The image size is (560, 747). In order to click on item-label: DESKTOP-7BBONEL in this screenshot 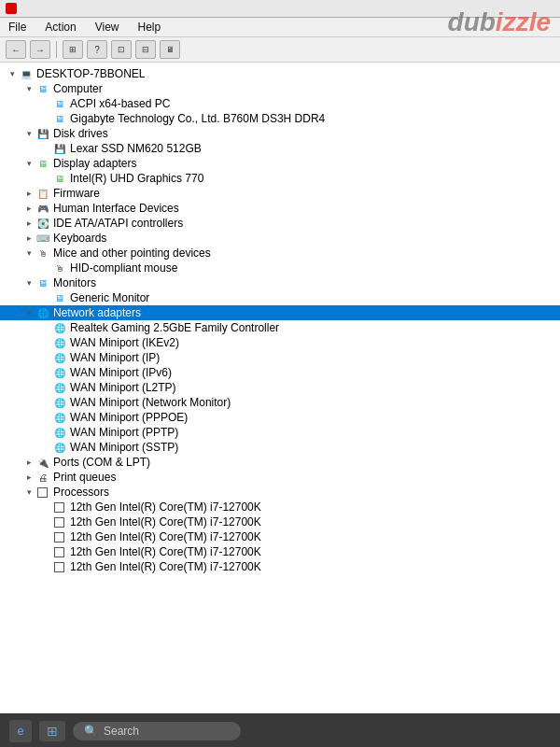, I will do `click(91, 74)`.